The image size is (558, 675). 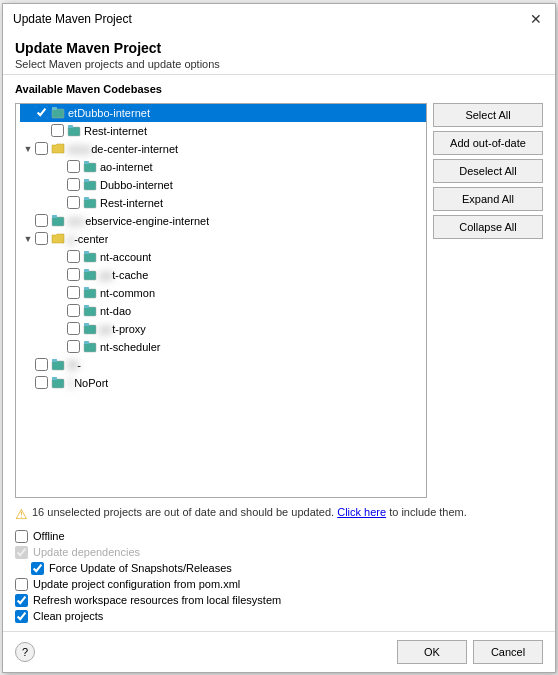 I want to click on tree-item-label: etDubbo-internet, so click(x=109, y=113).